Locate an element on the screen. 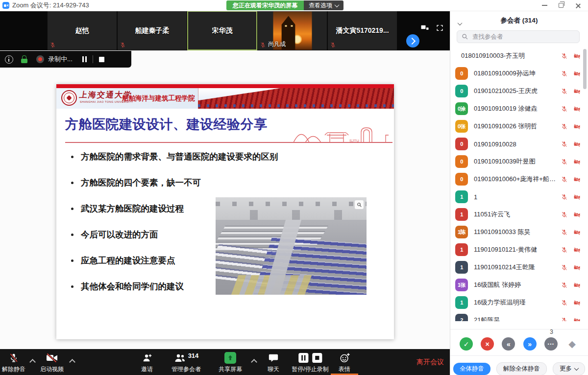  reactions-button: 表情 is located at coordinates (344, 362).